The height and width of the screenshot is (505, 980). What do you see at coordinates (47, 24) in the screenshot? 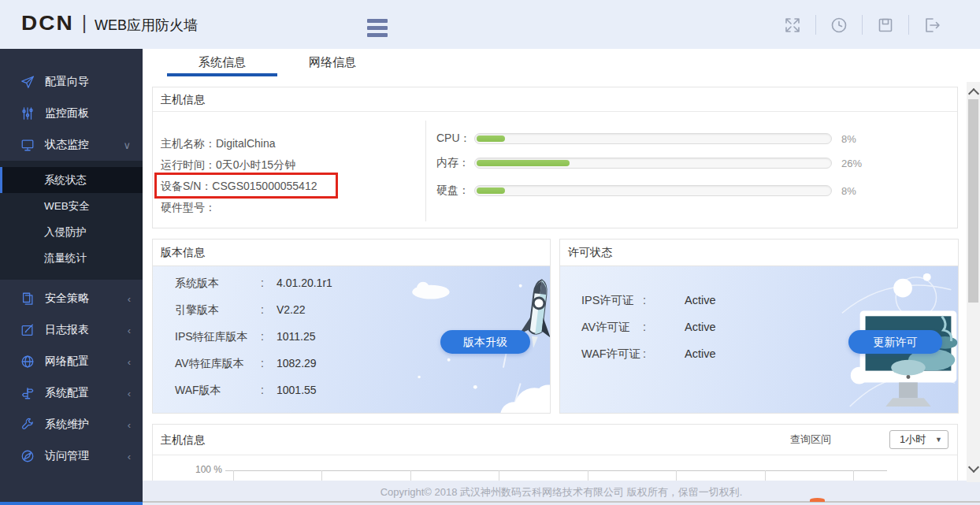
I see `dcn-logo: DCN` at bounding box center [47, 24].